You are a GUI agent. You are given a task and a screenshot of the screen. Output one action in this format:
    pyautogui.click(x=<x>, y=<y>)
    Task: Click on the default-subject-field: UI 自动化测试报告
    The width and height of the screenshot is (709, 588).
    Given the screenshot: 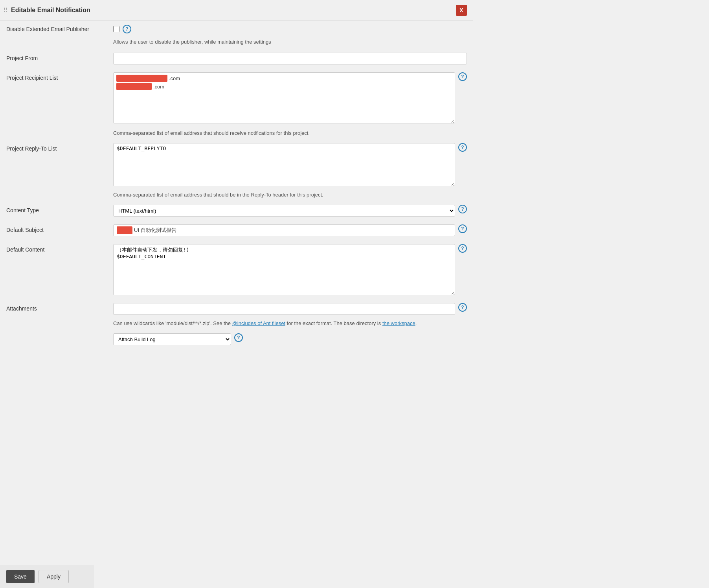 What is the action you would take?
    pyautogui.click(x=284, y=230)
    